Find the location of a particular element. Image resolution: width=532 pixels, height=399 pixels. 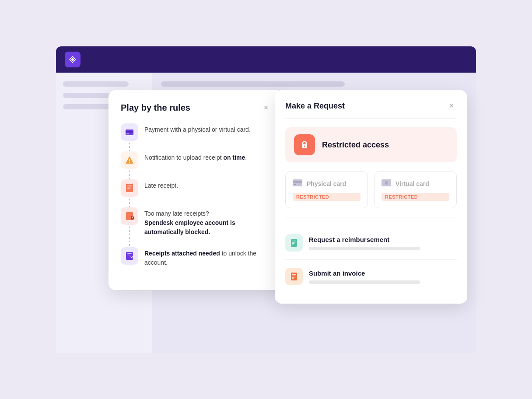

rules-modal-title: Play by the rules is located at coordinates (156, 108).